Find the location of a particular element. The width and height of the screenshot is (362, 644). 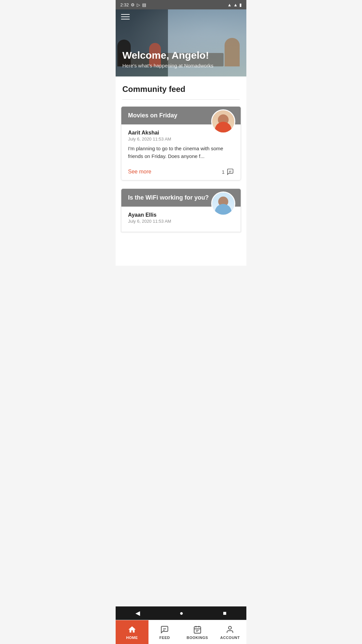

nav-feed-label: FEED is located at coordinates (165, 638).